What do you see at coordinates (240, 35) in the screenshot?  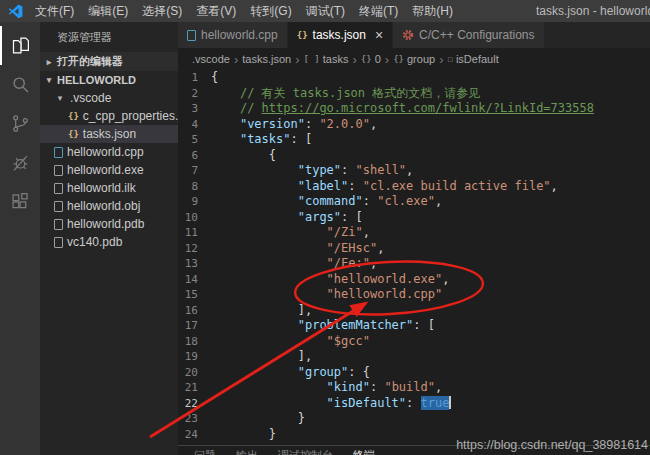 I see `tab-label: helloworld.cpp` at bounding box center [240, 35].